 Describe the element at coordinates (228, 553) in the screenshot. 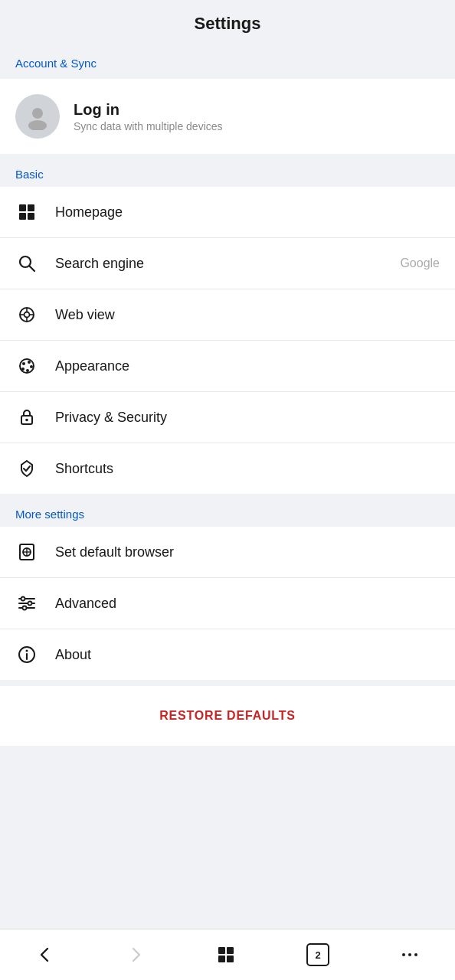

I see `settings-item-default-browser: Set default browser` at that location.